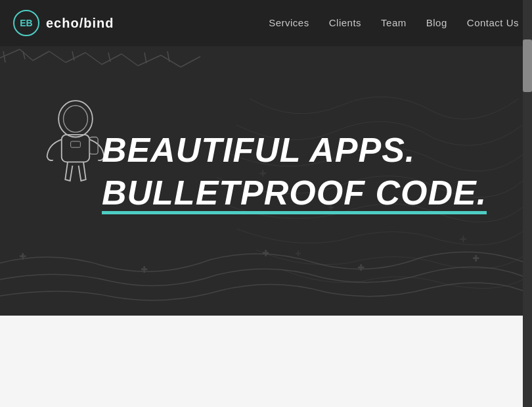 The height and width of the screenshot is (407, 532). What do you see at coordinates (527, 66) in the screenshot?
I see `scrollbar-thumb` at bounding box center [527, 66].